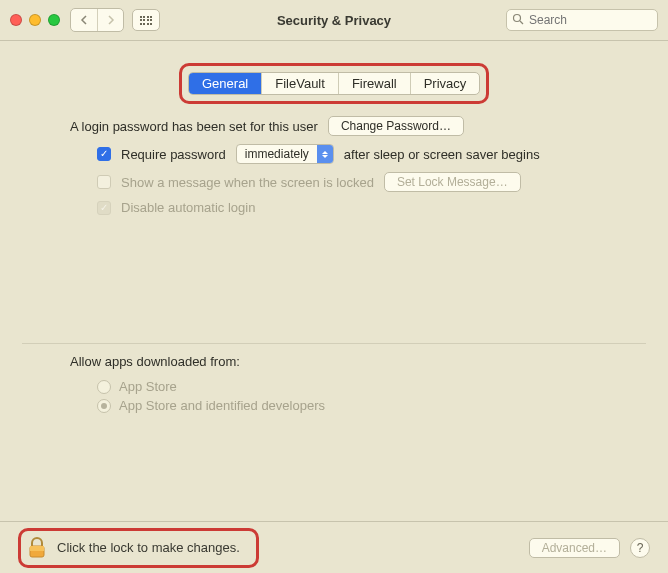 This screenshot has width=668, height=573. What do you see at coordinates (325, 154) in the screenshot?
I see `chevron-up-down-icon` at bounding box center [325, 154].